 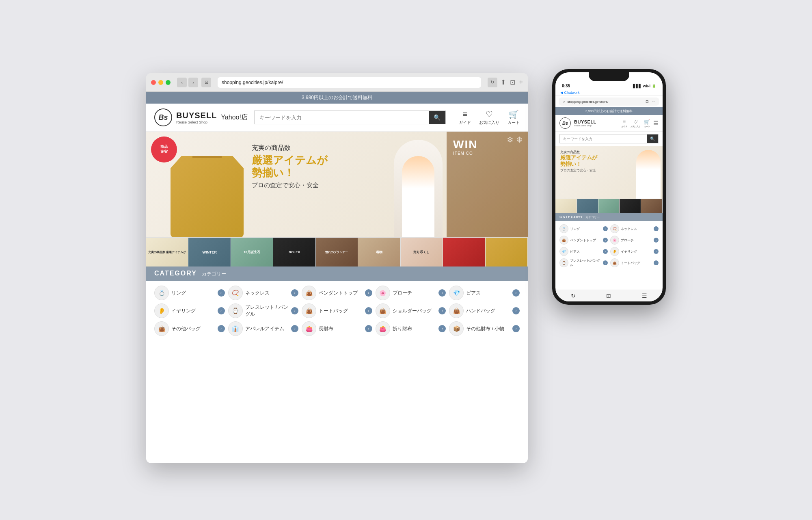 I want to click on phone-more-icon: ···, so click(x=654, y=102).